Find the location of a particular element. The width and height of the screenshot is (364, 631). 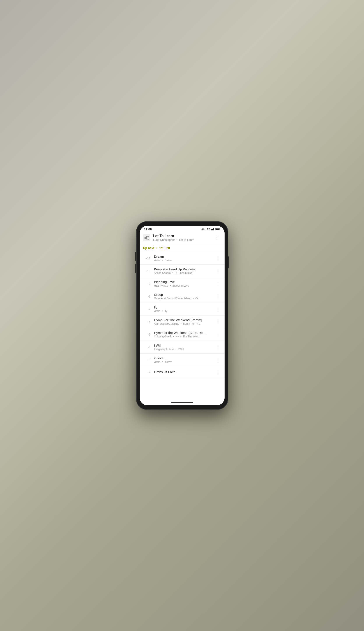

now-playing-info: Lot To Learn Luke Christopher • Lot to L… is located at coordinates (183, 238).